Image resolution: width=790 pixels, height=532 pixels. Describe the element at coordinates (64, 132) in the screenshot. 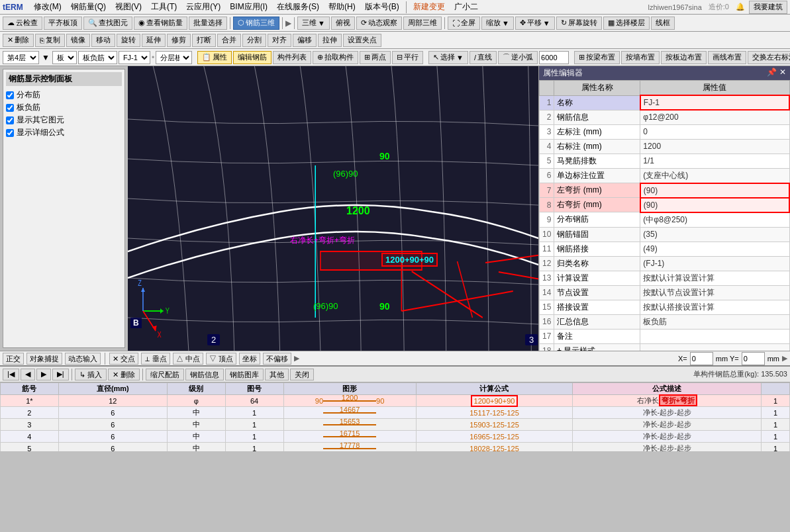

I see `checkbox-detail: 显示详细公式` at that location.